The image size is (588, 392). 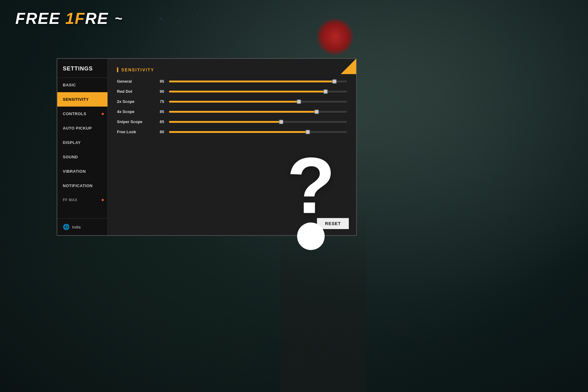 What do you see at coordinates (232, 81) in the screenshot?
I see `slider-row-general: General 95` at bounding box center [232, 81].